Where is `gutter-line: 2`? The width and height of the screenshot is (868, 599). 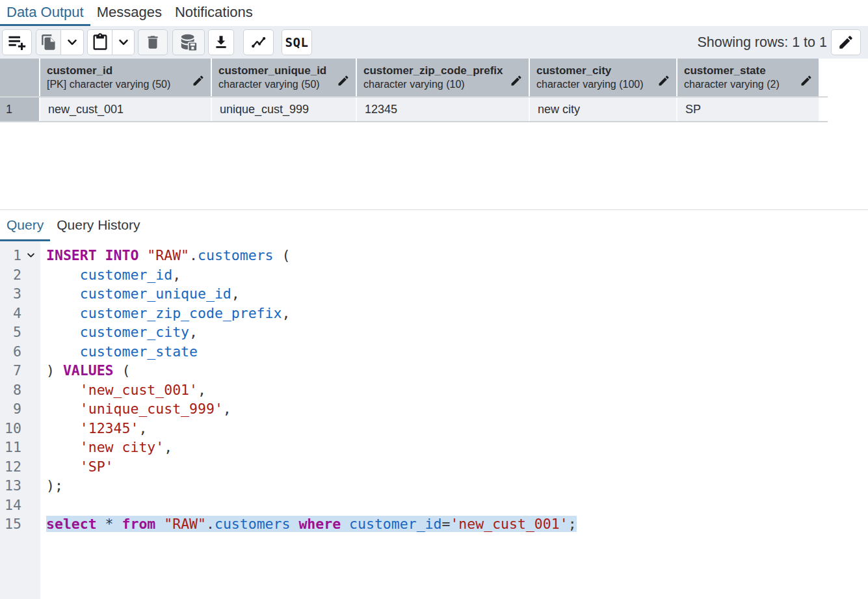
gutter-line: 2 is located at coordinates (20, 275).